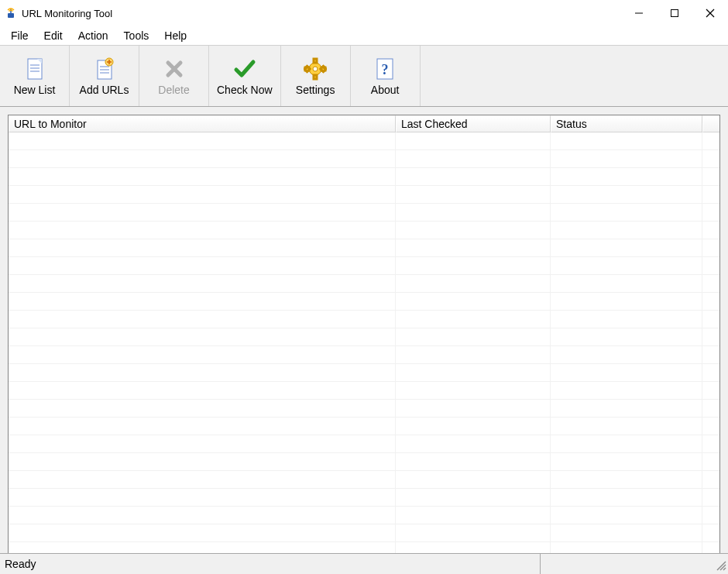  Describe the element at coordinates (639, 13) in the screenshot. I see `minimize-button` at that location.